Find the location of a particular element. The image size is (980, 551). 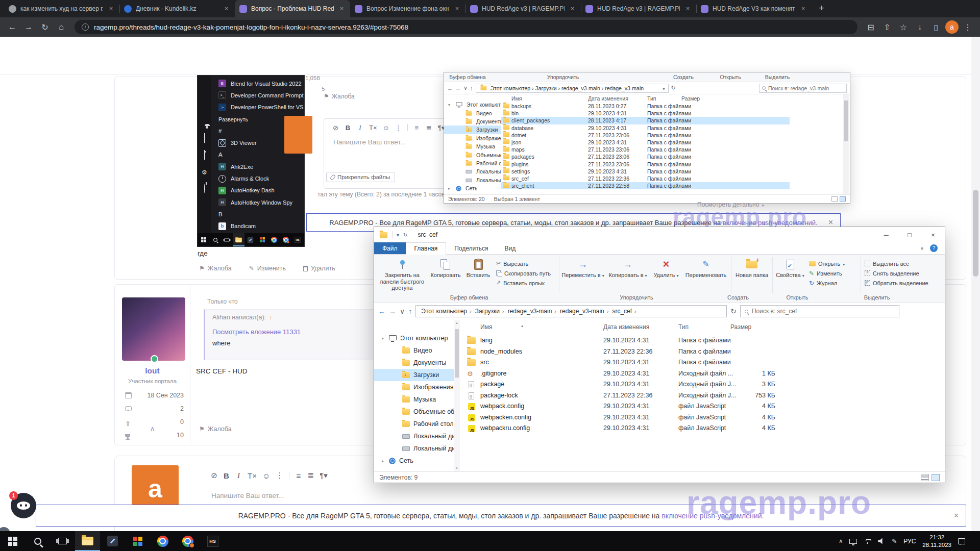

column-header: Имя is located at coordinates (517, 98).